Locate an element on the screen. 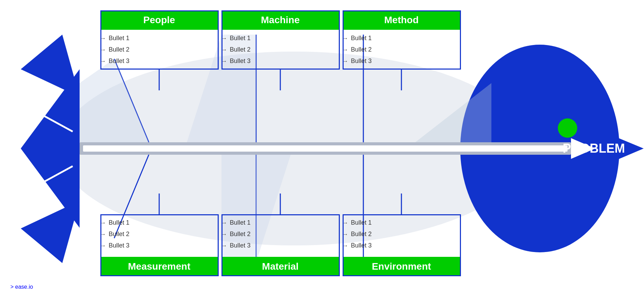 The height and width of the screenshot is (297, 644). people-border-bottom is located at coordinates (159, 69).